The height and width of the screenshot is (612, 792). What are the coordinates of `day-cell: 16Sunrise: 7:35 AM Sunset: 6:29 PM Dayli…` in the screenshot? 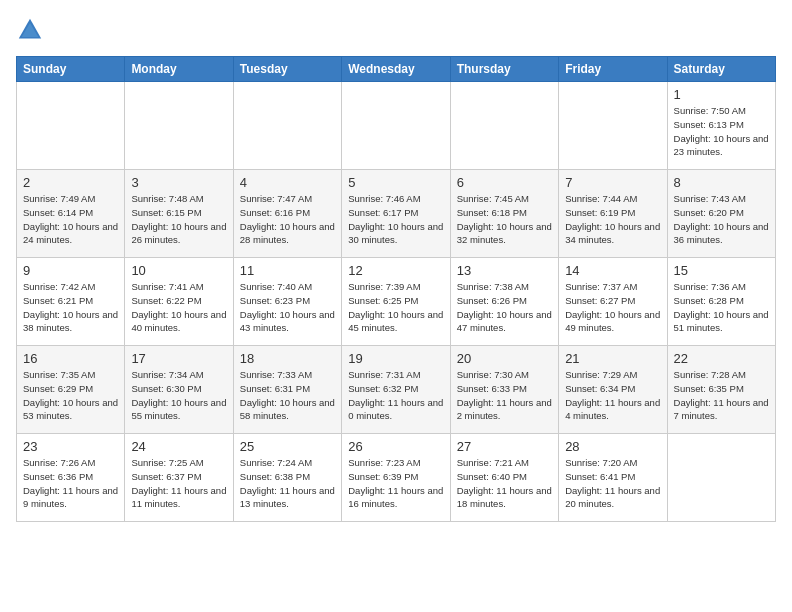 It's located at (71, 390).